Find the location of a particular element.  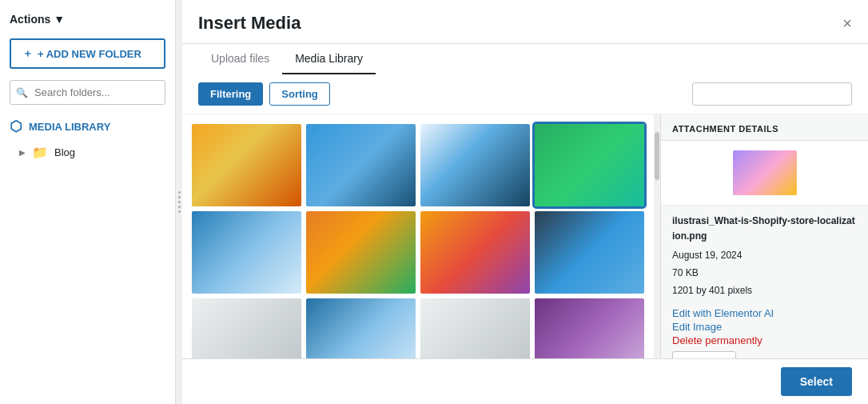

attachment-date: August 19, 2024 is located at coordinates (764, 256).